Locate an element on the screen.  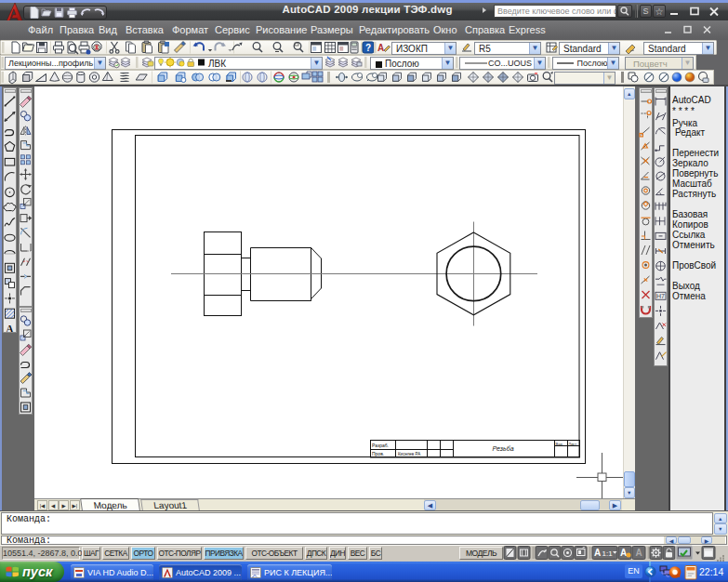
svg-text: Разраб. is located at coordinates (380, 445).